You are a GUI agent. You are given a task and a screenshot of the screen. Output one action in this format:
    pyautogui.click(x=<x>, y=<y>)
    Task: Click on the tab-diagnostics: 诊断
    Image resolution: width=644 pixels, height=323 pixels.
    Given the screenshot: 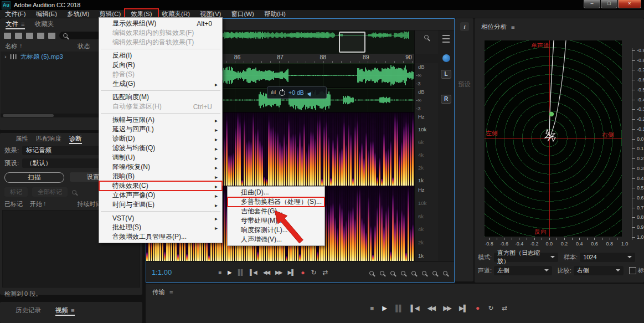 What is the action you would take?
    pyautogui.click(x=75, y=139)
    